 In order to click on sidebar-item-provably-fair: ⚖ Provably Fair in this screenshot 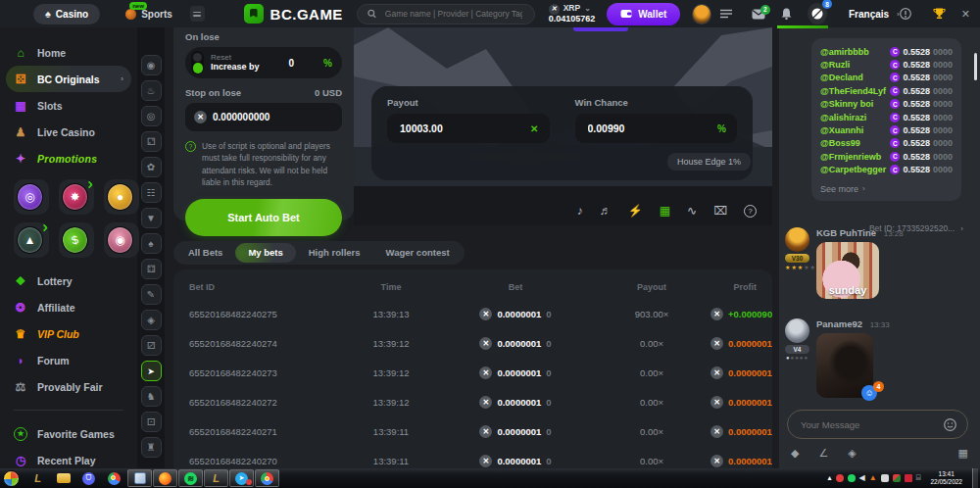, I will do `click(69, 386)`.